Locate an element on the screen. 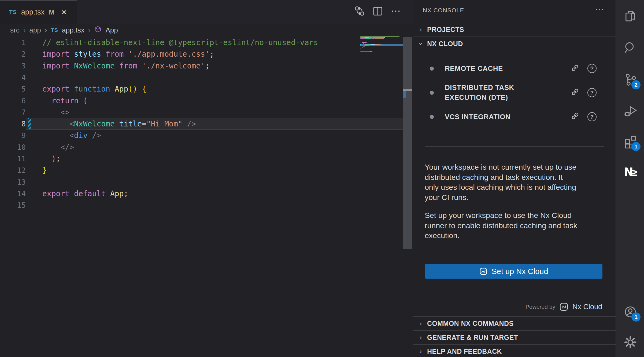  code-line: 9 <div /> is located at coordinates (201, 135).